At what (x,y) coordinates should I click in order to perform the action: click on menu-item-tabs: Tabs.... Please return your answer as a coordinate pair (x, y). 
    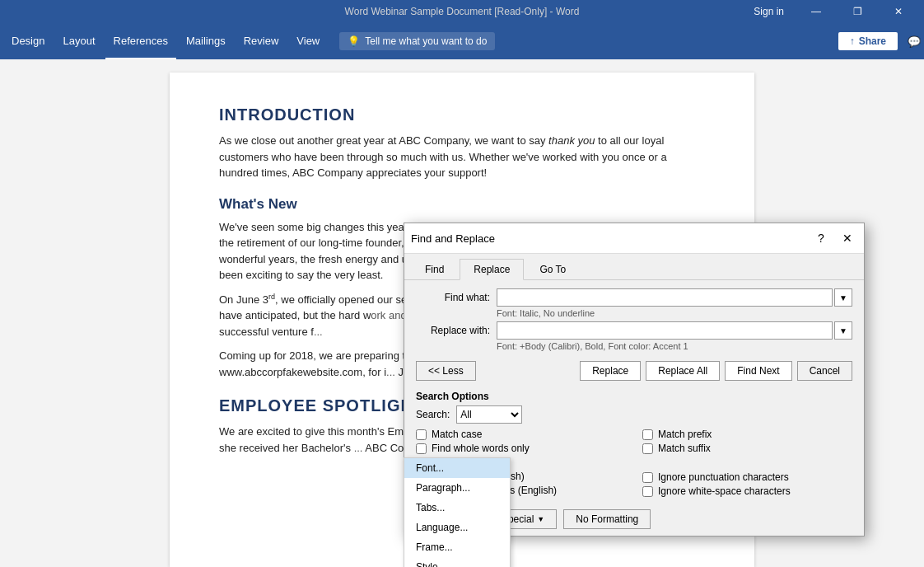
    Looking at the image, I should click on (457, 508).